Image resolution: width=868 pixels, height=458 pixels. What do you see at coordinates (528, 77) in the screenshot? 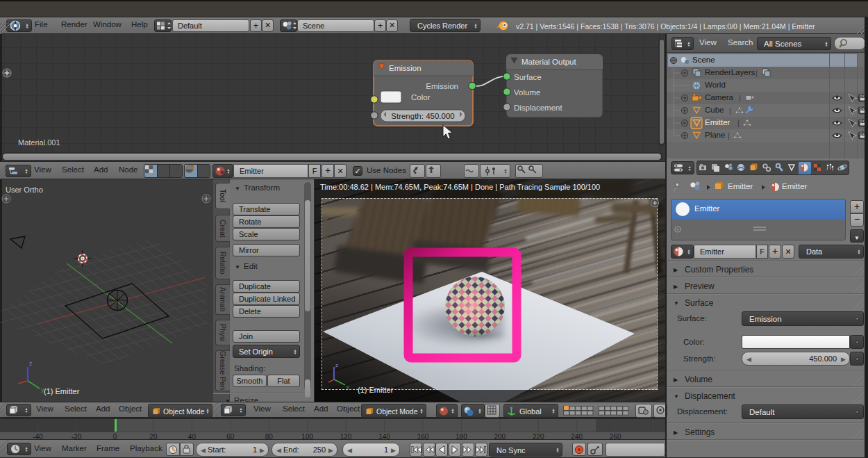
I see `svg-text: Surface` at bounding box center [528, 77].